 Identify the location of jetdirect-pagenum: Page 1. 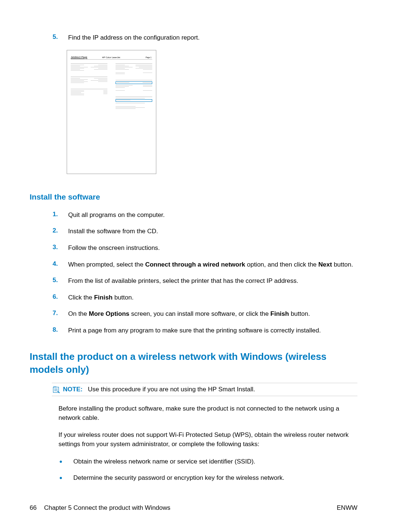
(139, 57).